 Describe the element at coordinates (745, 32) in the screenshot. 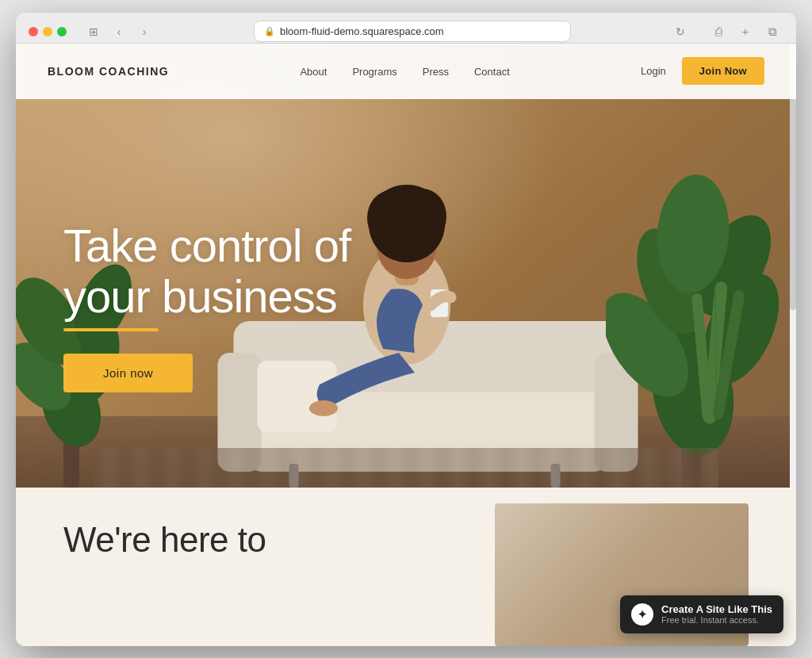

I see `new-tab-button: +` at that location.